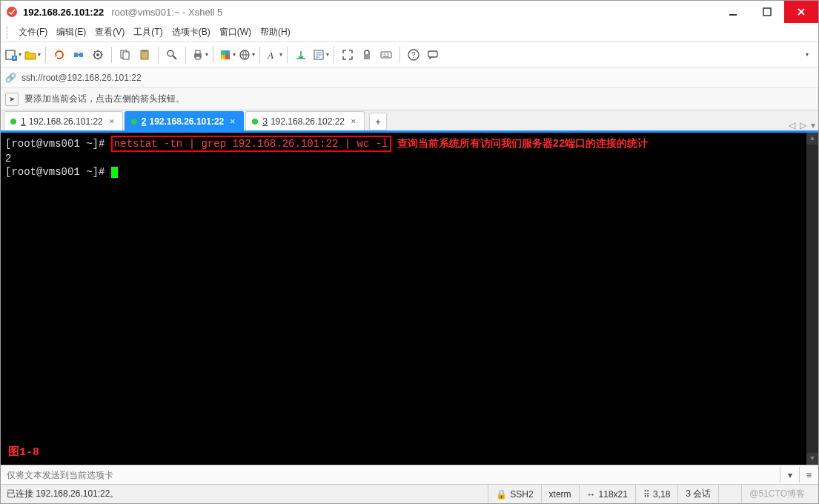  What do you see at coordinates (501, 494) in the screenshot?
I see `lock-icon: 🔒` at bounding box center [501, 494].